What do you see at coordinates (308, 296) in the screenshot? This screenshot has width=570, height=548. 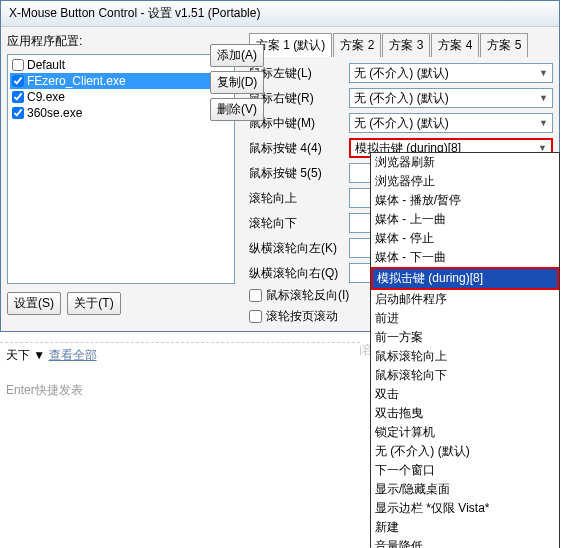 I see `reverse-wheel-label: 鼠标滚轮反向(I)` at bounding box center [308, 296].